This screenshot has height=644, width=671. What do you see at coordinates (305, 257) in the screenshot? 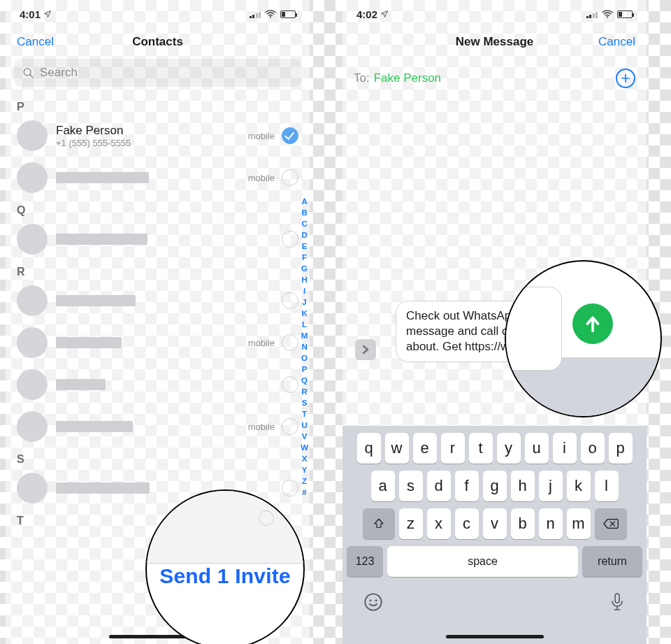
I see `index-letter: F` at bounding box center [305, 257].